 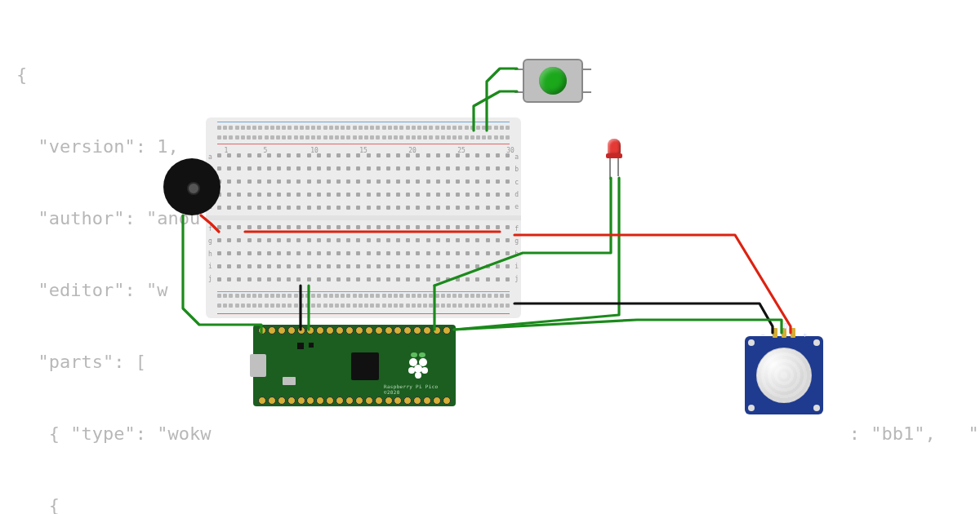 I want to click on pir-motion-sensor: − D +, so click(x=784, y=375).